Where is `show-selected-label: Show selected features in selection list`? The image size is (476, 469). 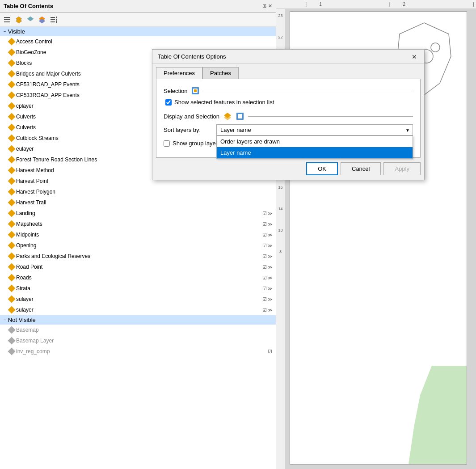
show-selected-label: Show selected features in selection list is located at coordinates (224, 102).